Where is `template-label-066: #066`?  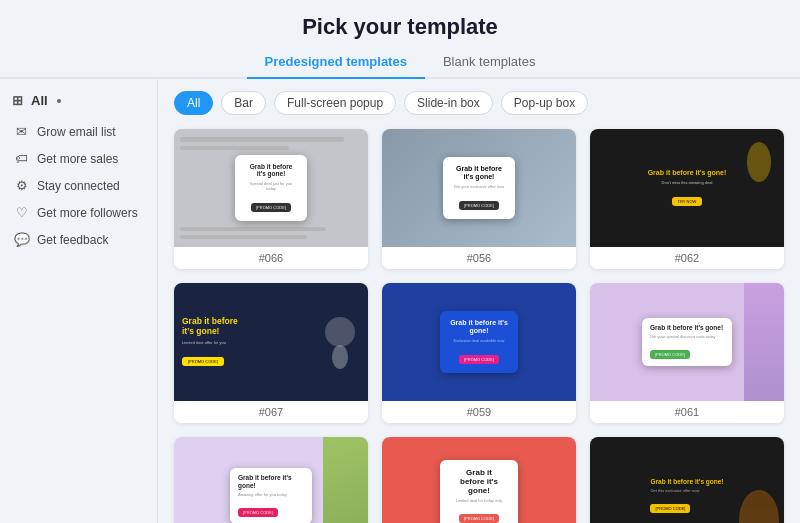
template-label-066: #066 is located at coordinates (271, 258).